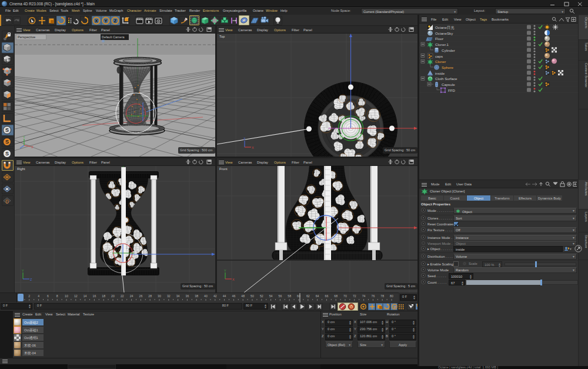 This screenshot has height=369, width=588. What do you see at coordinates (95, 296) in the screenshot?
I see `svg-text: 16` at bounding box center [95, 296].